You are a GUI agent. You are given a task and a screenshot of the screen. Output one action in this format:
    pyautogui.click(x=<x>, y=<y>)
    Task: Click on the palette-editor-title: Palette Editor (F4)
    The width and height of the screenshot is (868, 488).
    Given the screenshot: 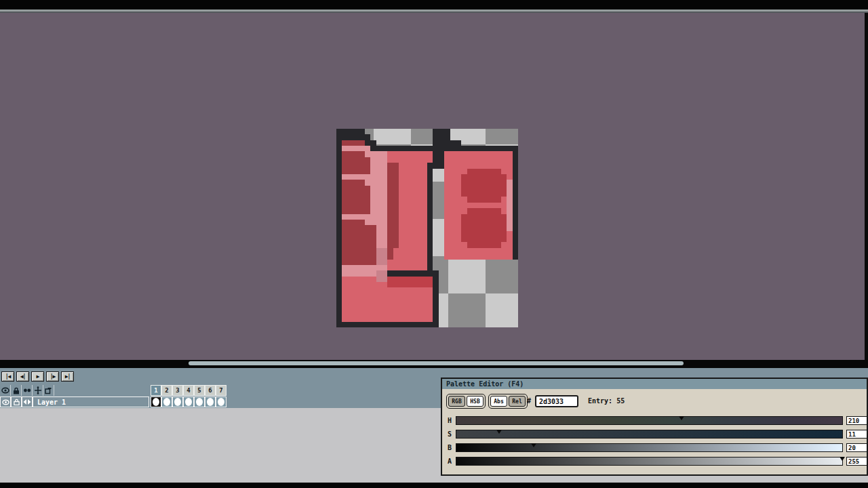 What is the action you would take?
    pyautogui.click(x=654, y=384)
    